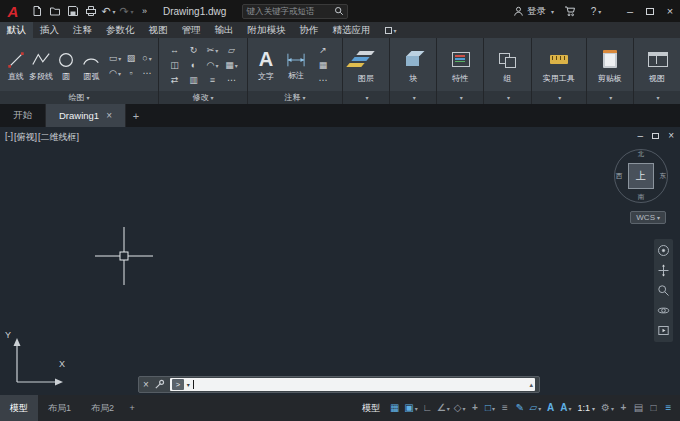  What do you see at coordinates (79, 98) in the screenshot?
I see `draw-panel-expander: 绘图` at bounding box center [79, 98].